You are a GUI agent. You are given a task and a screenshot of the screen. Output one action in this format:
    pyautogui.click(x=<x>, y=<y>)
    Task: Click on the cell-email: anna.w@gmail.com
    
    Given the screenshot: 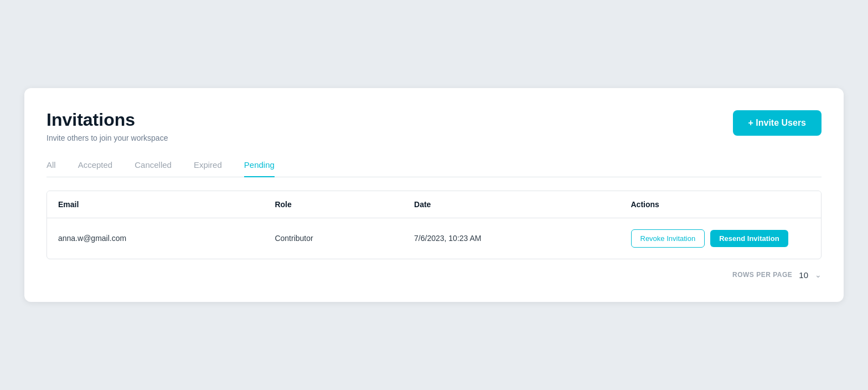 What is the action you would take?
    pyautogui.click(x=155, y=238)
    